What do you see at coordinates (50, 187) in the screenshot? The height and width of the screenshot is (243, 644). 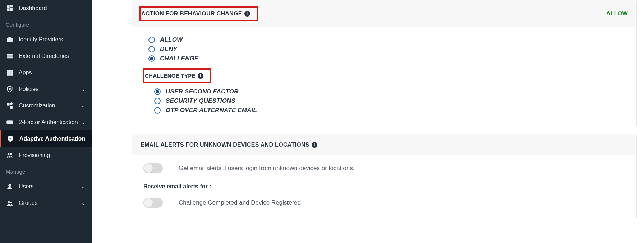 I see `sidebar-item-label: Users` at bounding box center [50, 187].